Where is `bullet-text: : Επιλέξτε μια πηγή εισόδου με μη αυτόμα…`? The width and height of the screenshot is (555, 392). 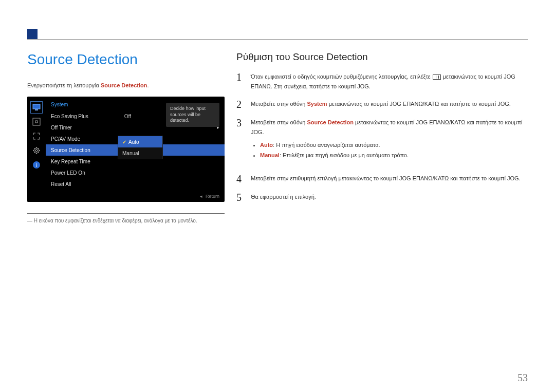
bullet-text: : Επιλέξτε μια πηγή εισόδου με μη αυτόμα… is located at coordinates (344, 155).